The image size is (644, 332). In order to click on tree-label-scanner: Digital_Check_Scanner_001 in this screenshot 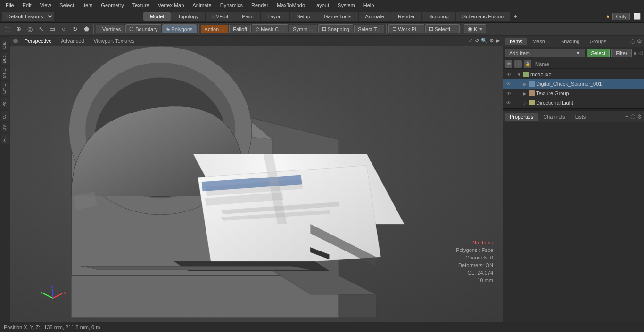, I will do `click(569, 84)`.